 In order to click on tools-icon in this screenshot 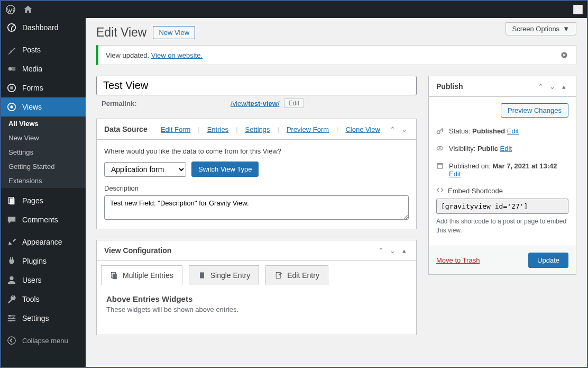, I will do `click(12, 299)`.